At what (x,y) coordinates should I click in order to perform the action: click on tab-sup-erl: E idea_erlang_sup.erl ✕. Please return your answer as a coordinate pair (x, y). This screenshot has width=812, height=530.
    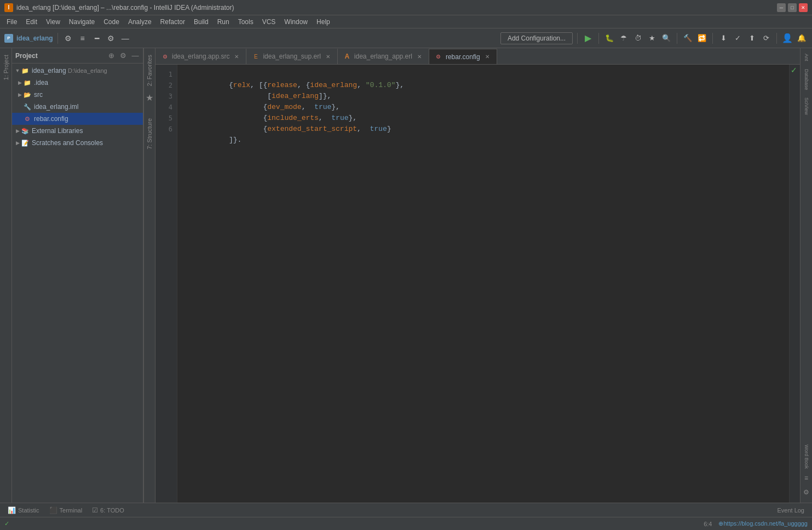
    Looking at the image, I should click on (292, 56).